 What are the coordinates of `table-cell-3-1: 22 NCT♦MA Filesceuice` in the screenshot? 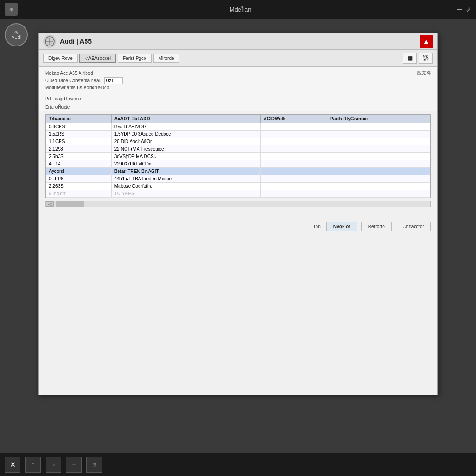 It's located at (186, 149).